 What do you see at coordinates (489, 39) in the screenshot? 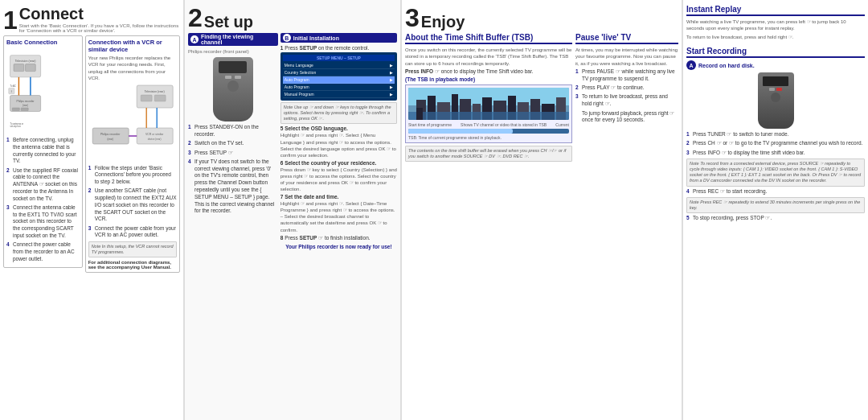
I see `tsb-title: About the Time Shift Buffer (TSB)` at bounding box center [489, 39].